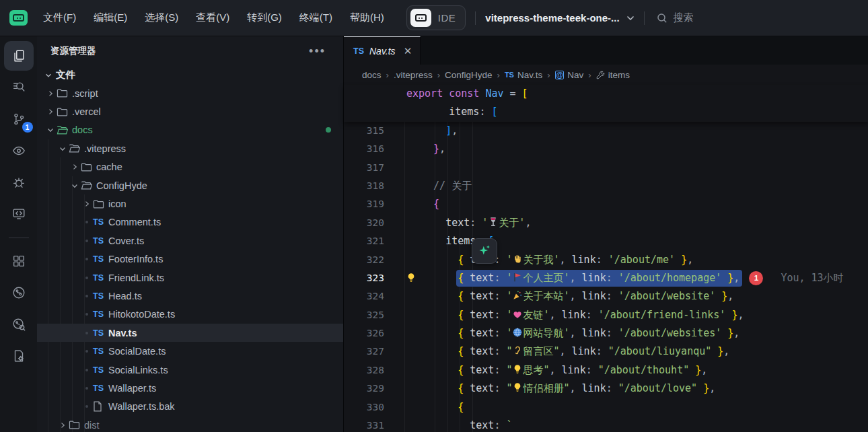 The image size is (868, 432). What do you see at coordinates (190, 296) in the screenshot?
I see `tree-item-head-ts: TSHead.ts` at bounding box center [190, 296].